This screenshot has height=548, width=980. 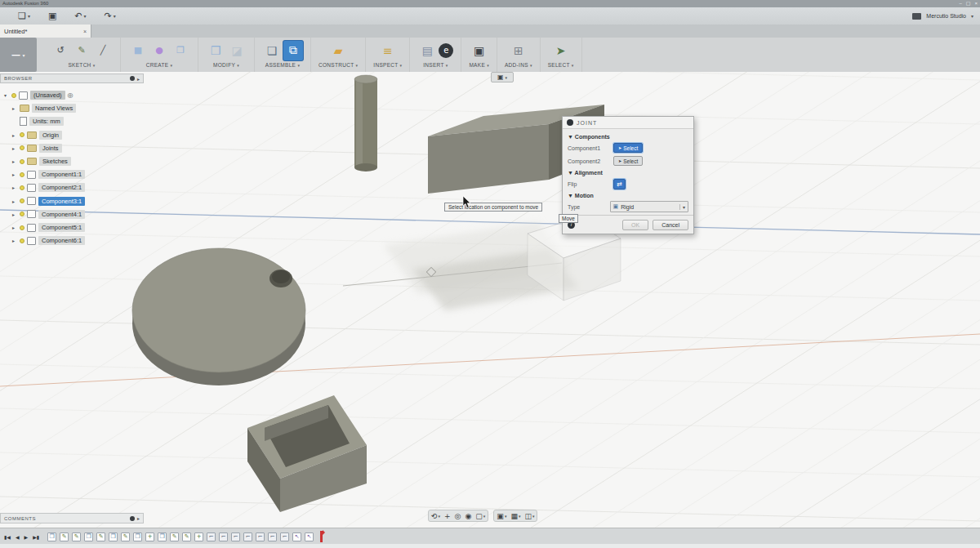 I want to click on timeline-playhead, so click(x=322, y=537).